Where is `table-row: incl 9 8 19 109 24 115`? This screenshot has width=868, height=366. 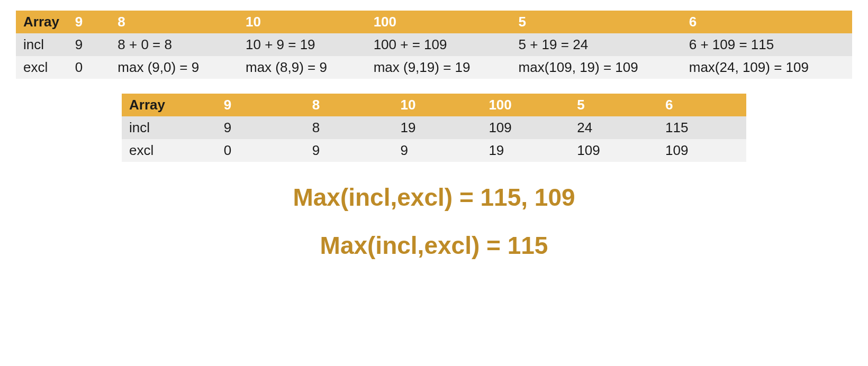 table-row: incl 9 8 19 109 24 115 is located at coordinates (434, 128).